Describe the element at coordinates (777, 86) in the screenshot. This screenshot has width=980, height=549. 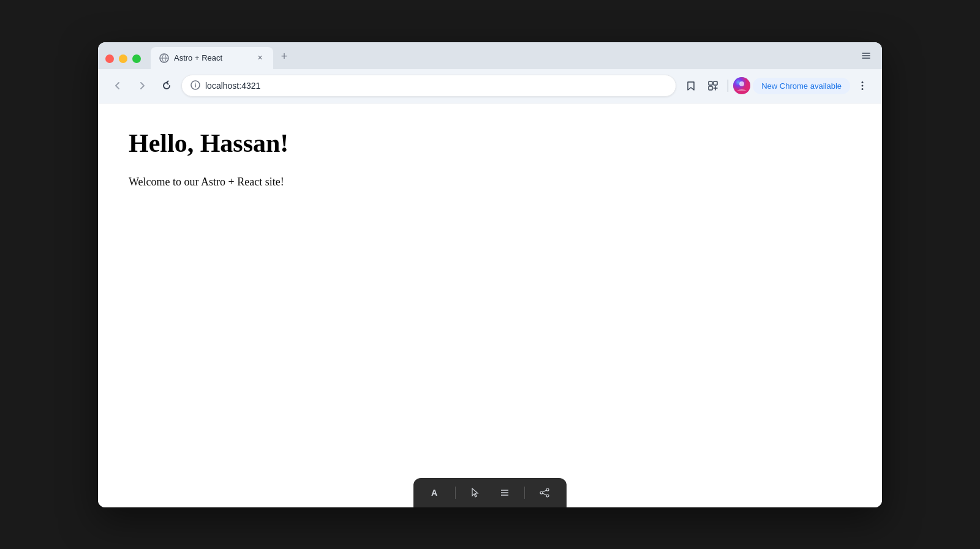
I see `nav-actions: New Chrome available` at that location.